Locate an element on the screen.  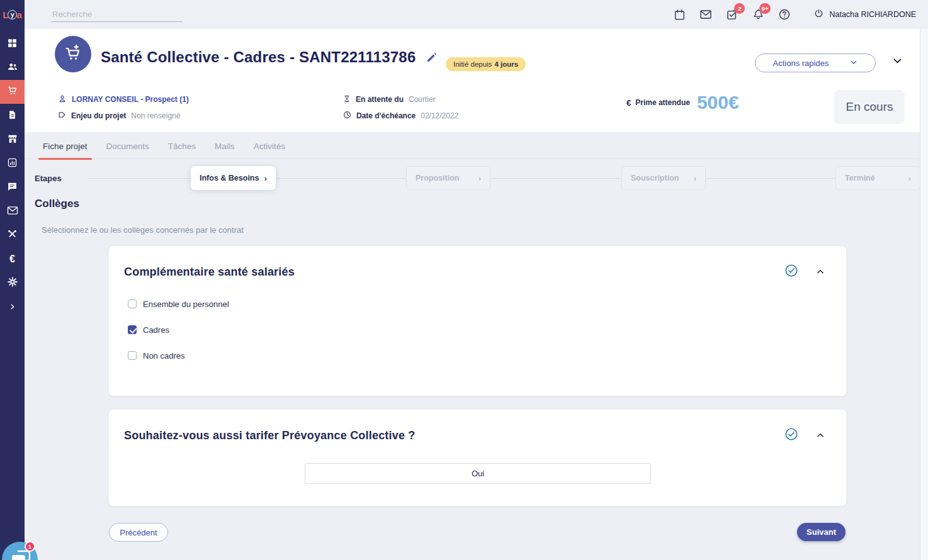
sidebar-item-messages is located at coordinates (13, 188).